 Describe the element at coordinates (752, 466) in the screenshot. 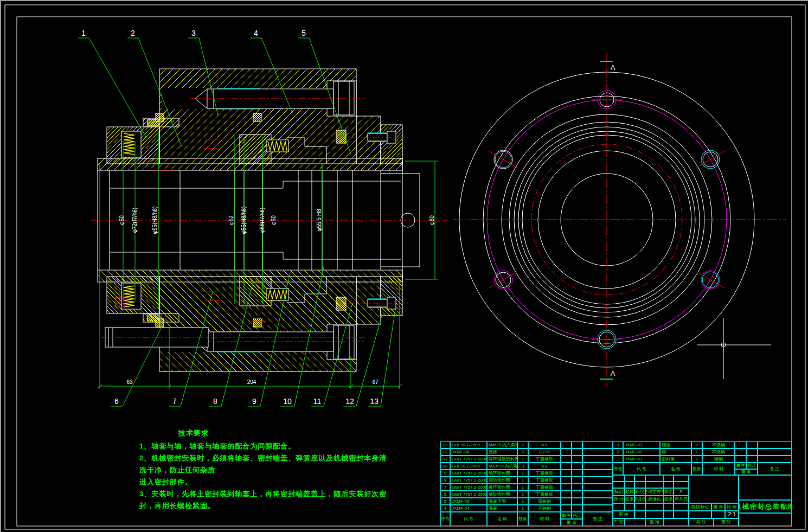

I see `bom-header-cell: 总计` at that location.